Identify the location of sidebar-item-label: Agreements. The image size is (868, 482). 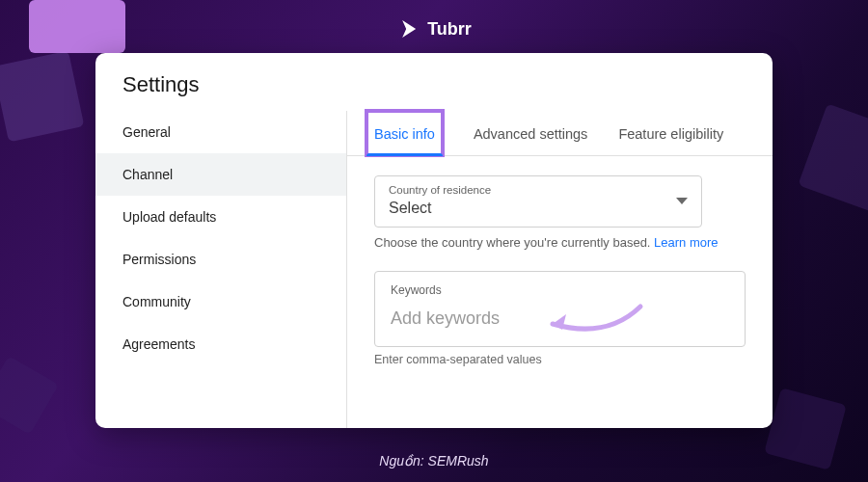
(158, 344).